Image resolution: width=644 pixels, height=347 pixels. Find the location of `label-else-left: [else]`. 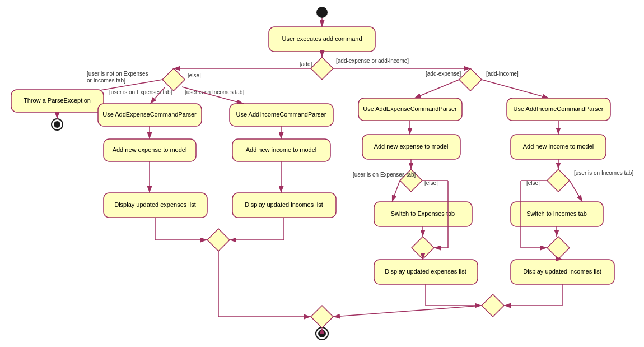

label-else-left: [else] is located at coordinates (194, 75).